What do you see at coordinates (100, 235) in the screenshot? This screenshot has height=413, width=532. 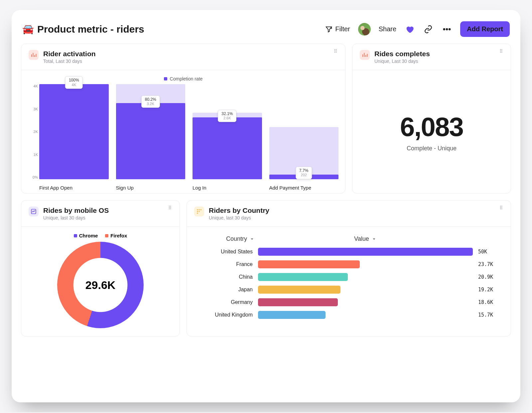 I see `donut-legend: Chrome Firefox` at bounding box center [100, 235].